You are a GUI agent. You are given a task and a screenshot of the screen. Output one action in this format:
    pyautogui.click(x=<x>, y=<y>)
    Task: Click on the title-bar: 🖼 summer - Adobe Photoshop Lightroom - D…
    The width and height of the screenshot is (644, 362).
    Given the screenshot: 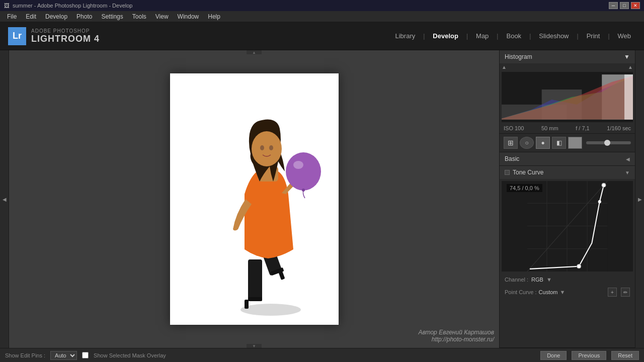 What is the action you would take?
    pyautogui.click(x=322, y=6)
    